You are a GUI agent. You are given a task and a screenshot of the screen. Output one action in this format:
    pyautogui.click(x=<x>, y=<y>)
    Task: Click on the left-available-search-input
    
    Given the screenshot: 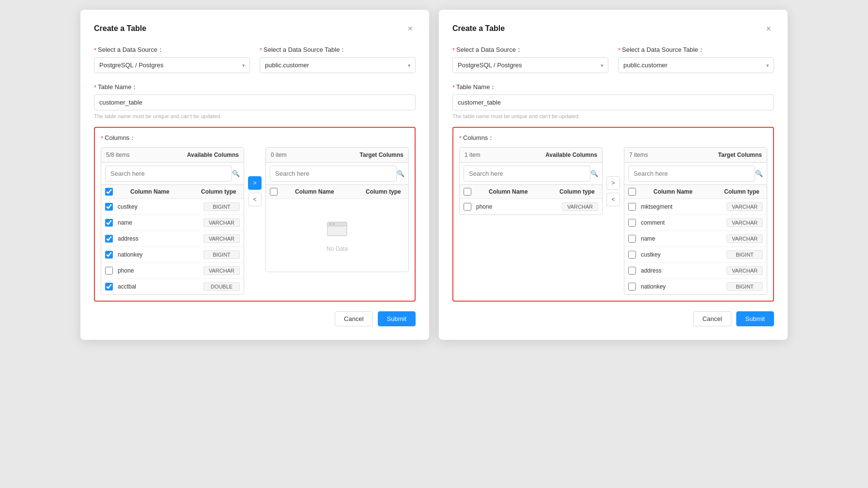 What is the action you would take?
    pyautogui.click(x=169, y=173)
    